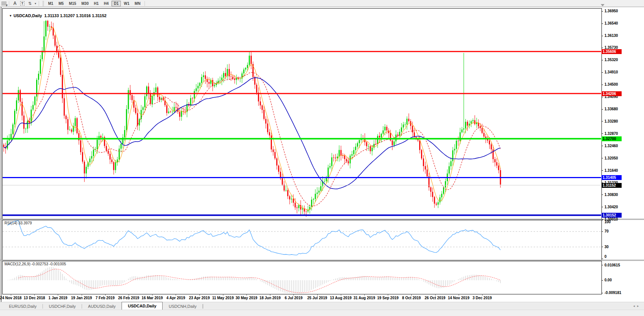  Describe the element at coordinates (612, 139) in the screenshot. I see `price-line-label: 1.32700` at that location.